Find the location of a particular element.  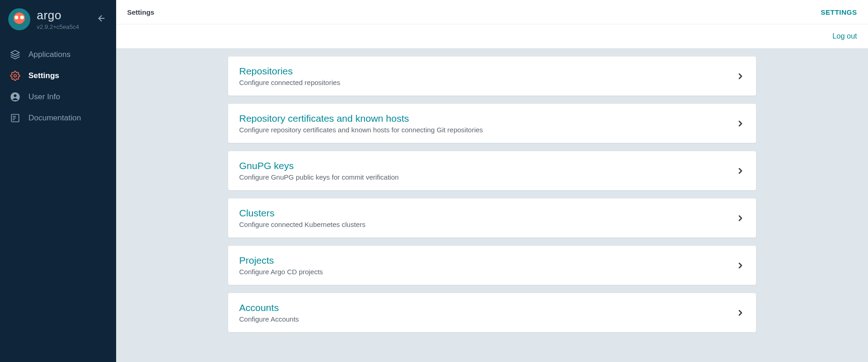

sidebar-header: argo v2.9.2+c5ea5c4 is located at coordinates (58, 23).